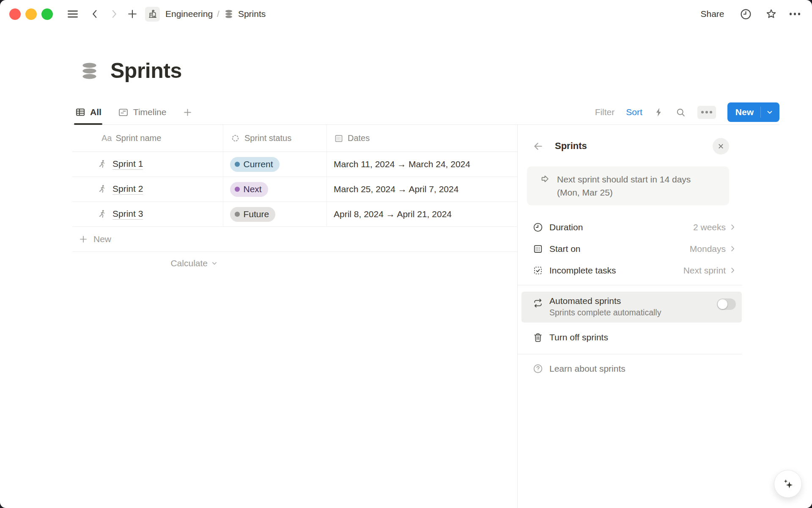  What do you see at coordinates (73, 14) in the screenshot?
I see `sidebar-toggle-icon` at bounding box center [73, 14].